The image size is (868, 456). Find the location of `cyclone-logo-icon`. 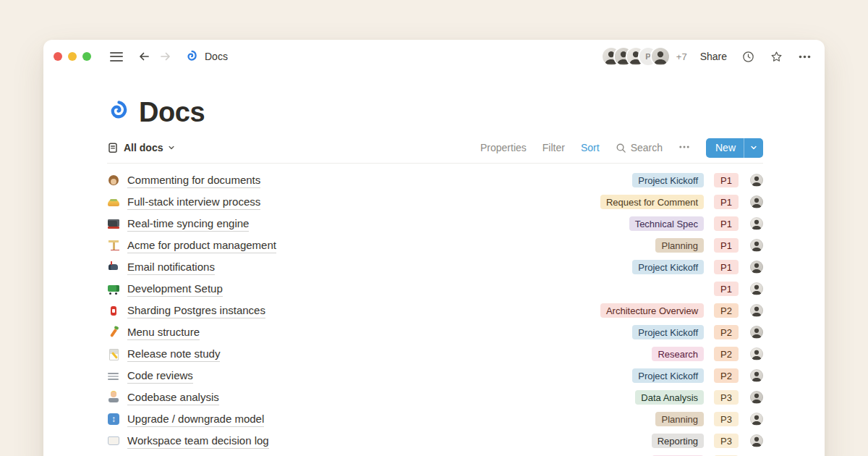

cyclone-logo-icon is located at coordinates (192, 56).